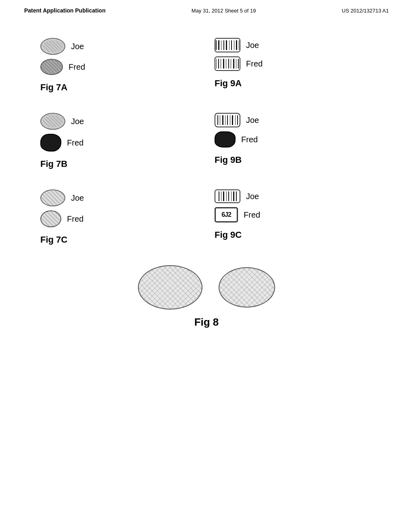 The height and width of the screenshot is (532, 413). Describe the element at coordinates (206, 287) in the screenshot. I see `fig8-ovals` at that location.